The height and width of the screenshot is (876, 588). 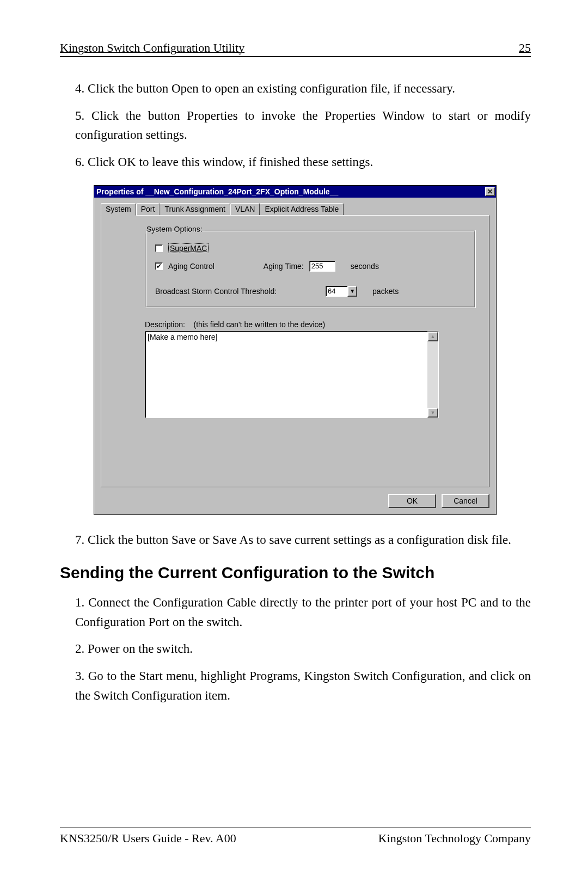 I want to click on textarea-scrollbar: ▲ ▼, so click(x=433, y=375).